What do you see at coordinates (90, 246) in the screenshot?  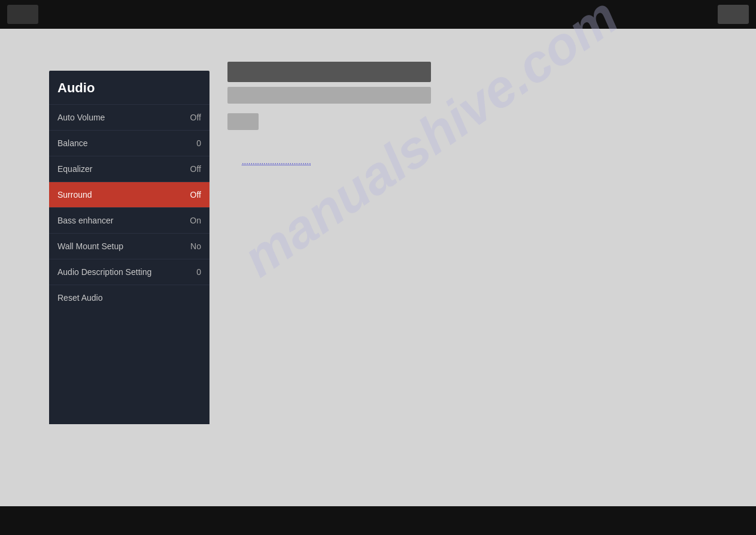 I see `menu-item-wall-mount-setup-label: Wall Mount Setup` at bounding box center [90, 246].